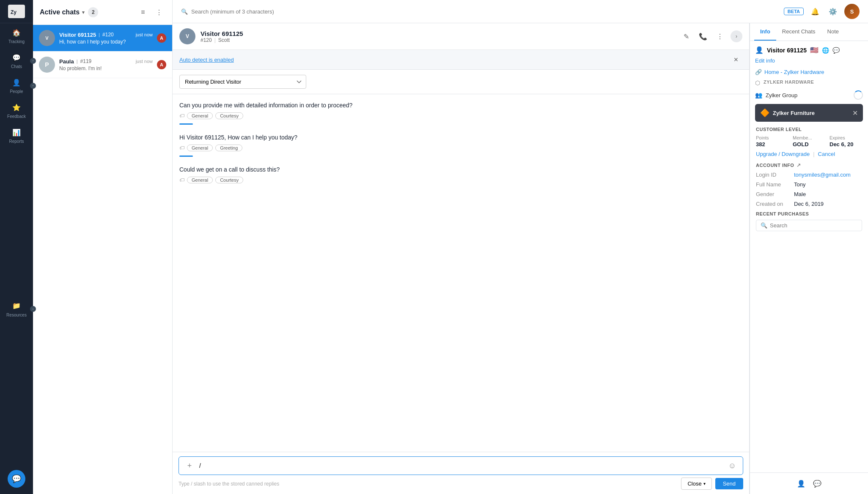  What do you see at coordinates (799, 32) in the screenshot?
I see `tab-recent-chats: Recent Chats` at bounding box center [799, 32].